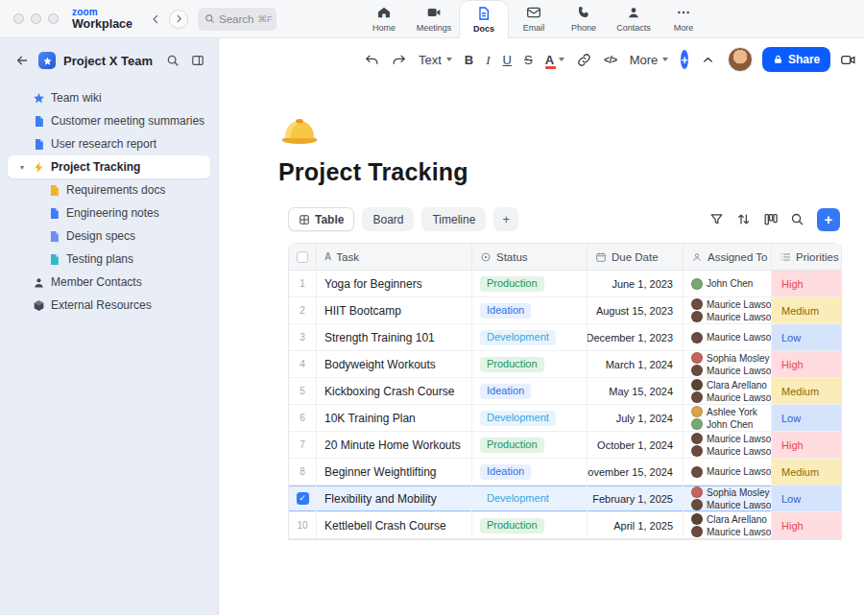  Describe the element at coordinates (468, 59) in the screenshot. I see `bold-button: B` at that location.